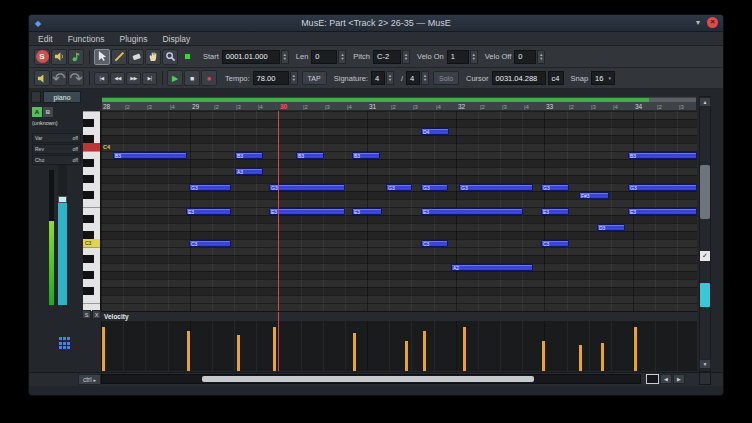 This screenshot has width=752, height=423. Describe the element at coordinates (150, 78) in the screenshot. I see `skip-end-button: ▶|` at that location.